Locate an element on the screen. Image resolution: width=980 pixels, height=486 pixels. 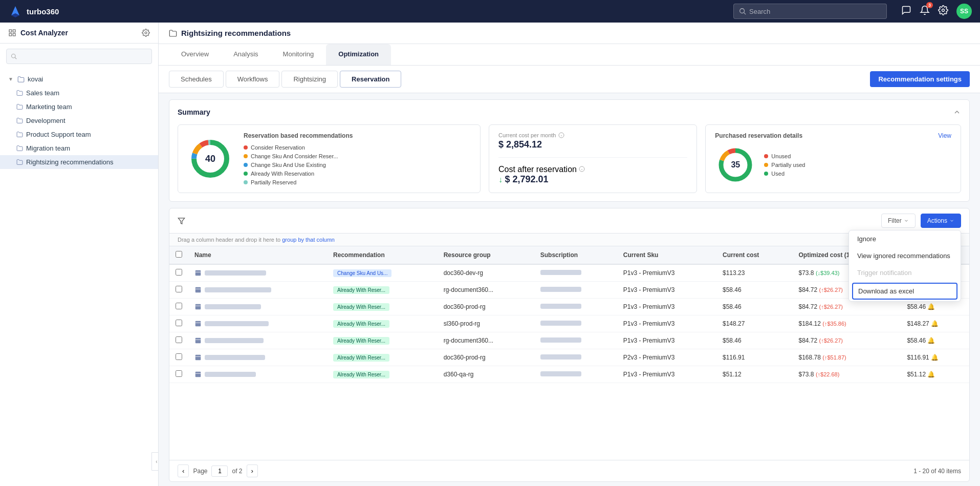
view-link: View is located at coordinates (945, 136).